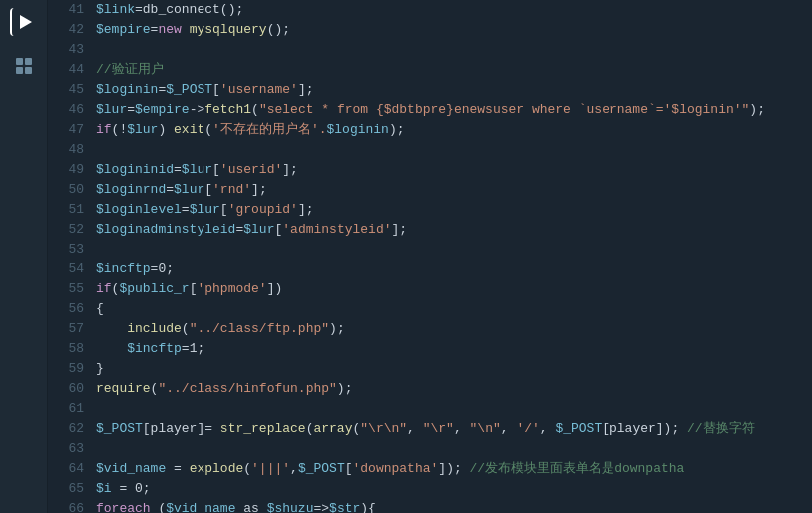 Image resolution: width=812 pixels, height=513 pixels. What do you see at coordinates (345, 506) in the screenshot?
I see `token: $str` at bounding box center [345, 506].